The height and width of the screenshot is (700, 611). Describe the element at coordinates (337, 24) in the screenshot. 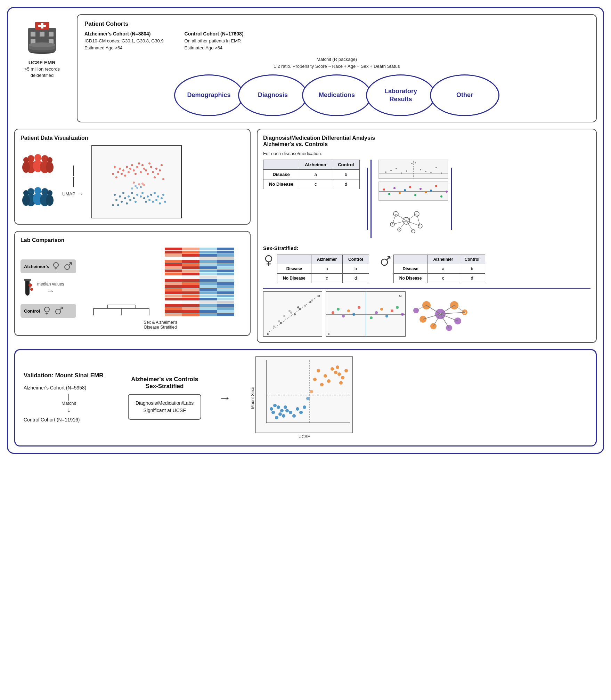

I see `patient-cohorts-title: Patient Cohorts` at that location.